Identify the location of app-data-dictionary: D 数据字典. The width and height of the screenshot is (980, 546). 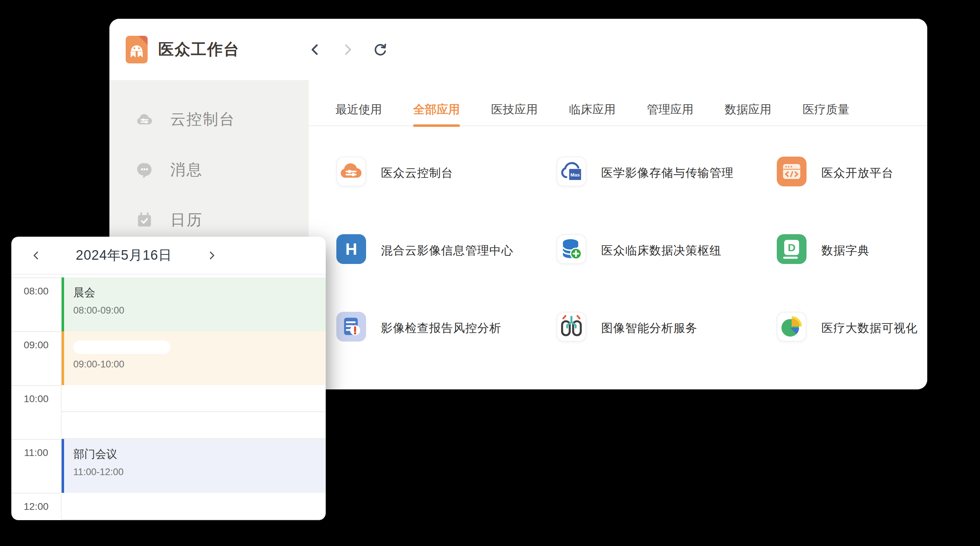
(852, 273).